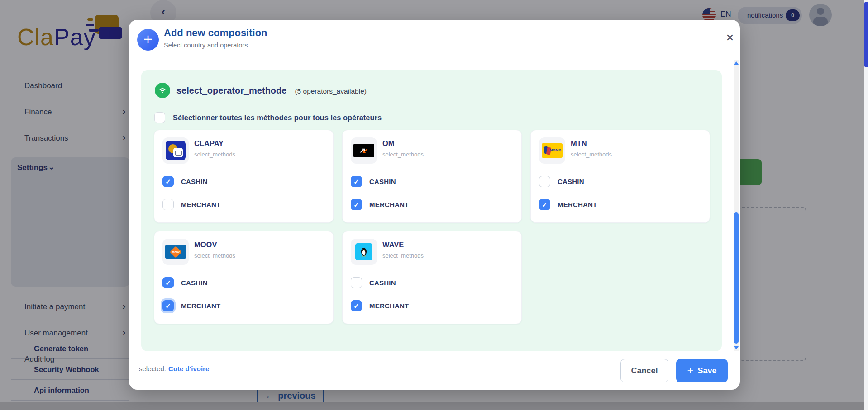  What do you see at coordinates (432, 176) in the screenshot?
I see `operator-card-om: OM select_methods CASHIN MERCHANT` at bounding box center [432, 176].